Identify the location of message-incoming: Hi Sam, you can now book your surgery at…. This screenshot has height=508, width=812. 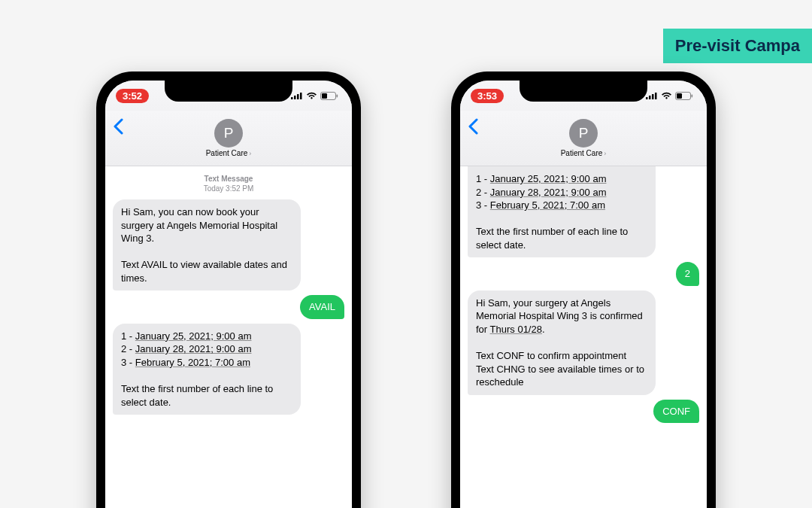
(207, 245).